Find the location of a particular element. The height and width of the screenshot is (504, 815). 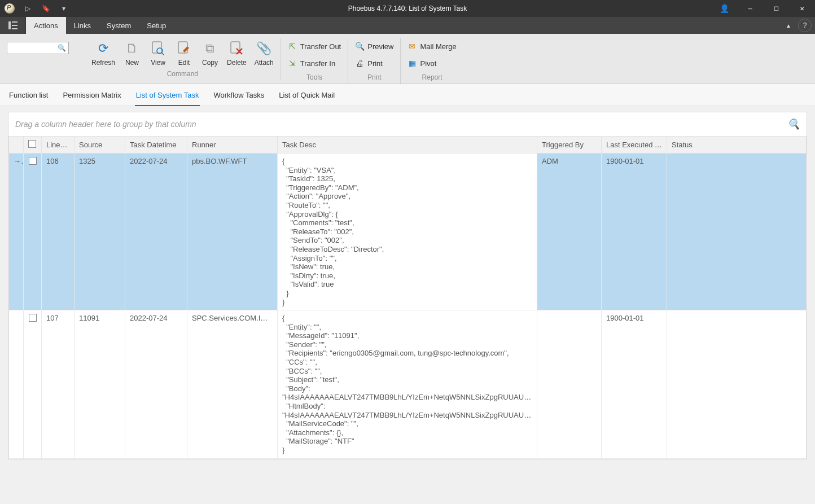

col-indicator is located at coordinates (16, 145).